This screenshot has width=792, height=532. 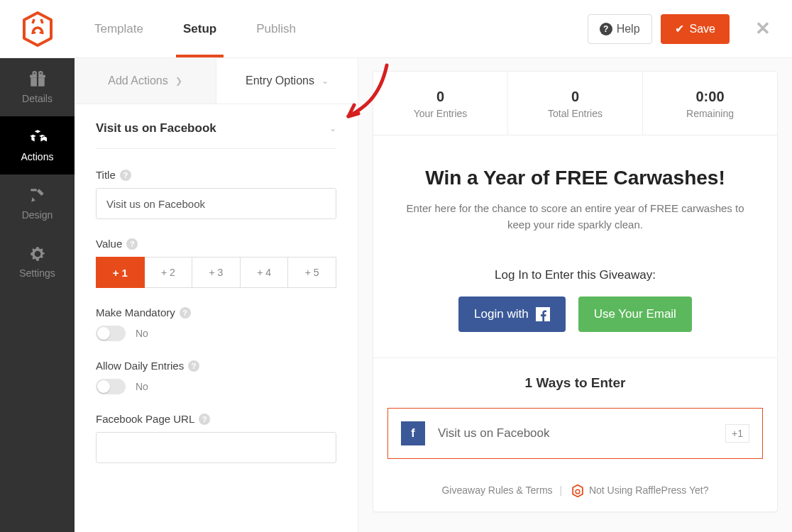 I want to click on tab-template: Template, so click(x=119, y=28).